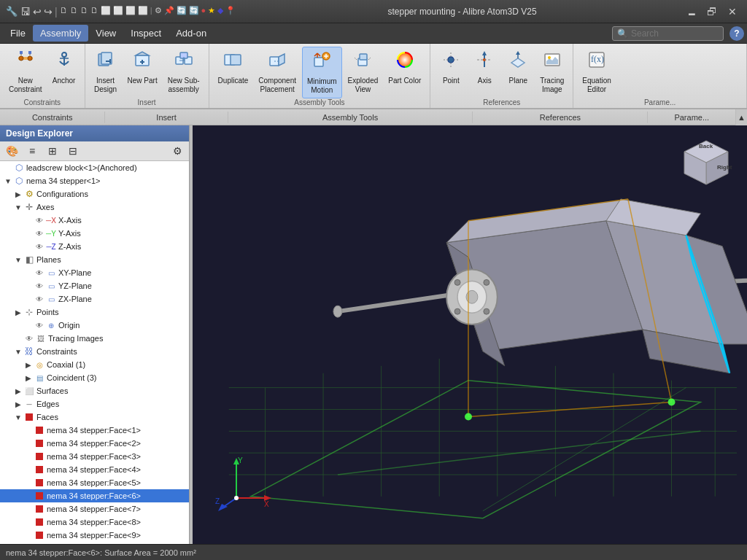  What do you see at coordinates (451, 67) in the screenshot?
I see `point-button: Point` at bounding box center [451, 67].